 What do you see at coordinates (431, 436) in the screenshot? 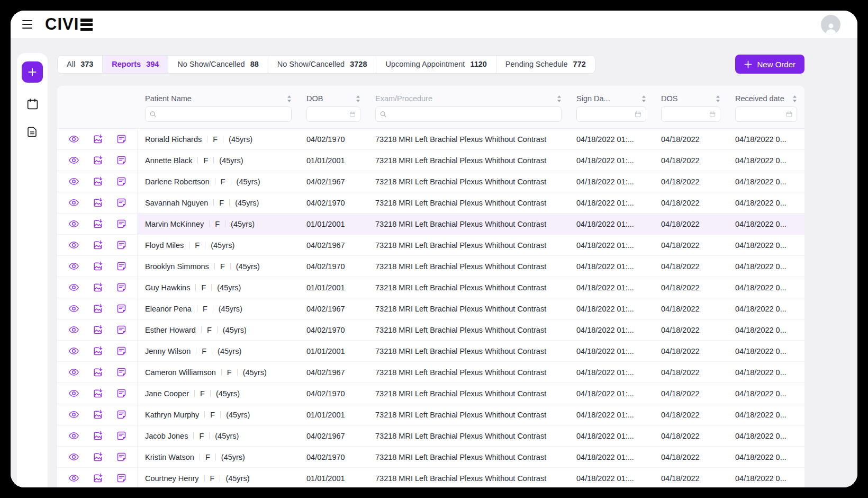
I see `table-row: Jacob Jones F (45yrs) 04/02/1967 73218 M…` at bounding box center [431, 436].